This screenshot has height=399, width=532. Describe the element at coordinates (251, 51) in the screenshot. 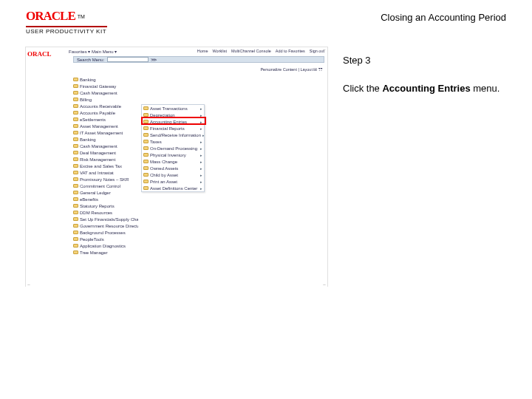

I see `nav-mcc: MultiChannel Console` at that location.